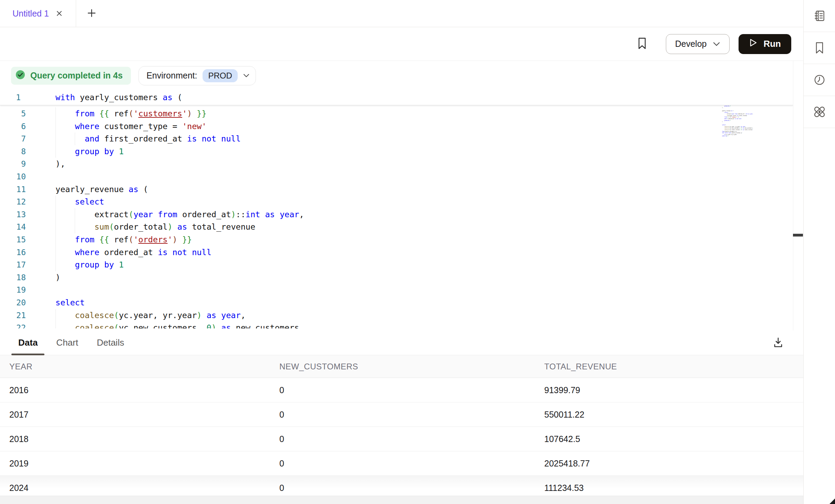  I want to click on close-icon, so click(59, 13).